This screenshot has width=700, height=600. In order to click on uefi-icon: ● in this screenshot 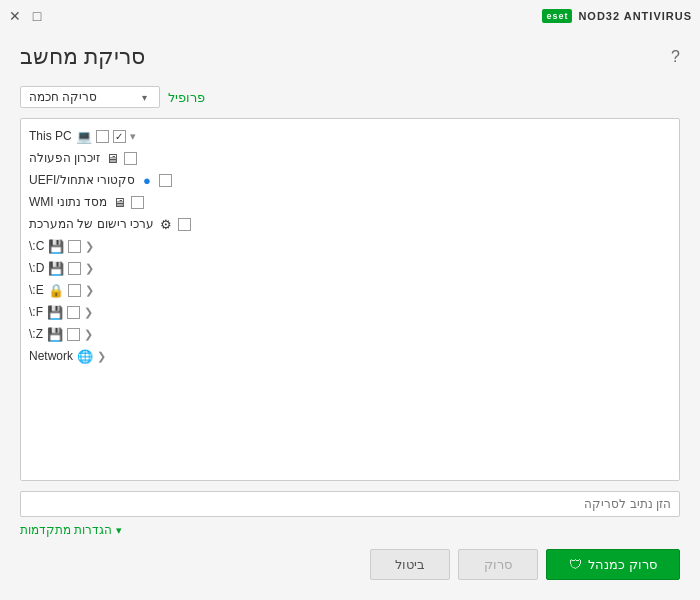, I will do `click(147, 180)`.